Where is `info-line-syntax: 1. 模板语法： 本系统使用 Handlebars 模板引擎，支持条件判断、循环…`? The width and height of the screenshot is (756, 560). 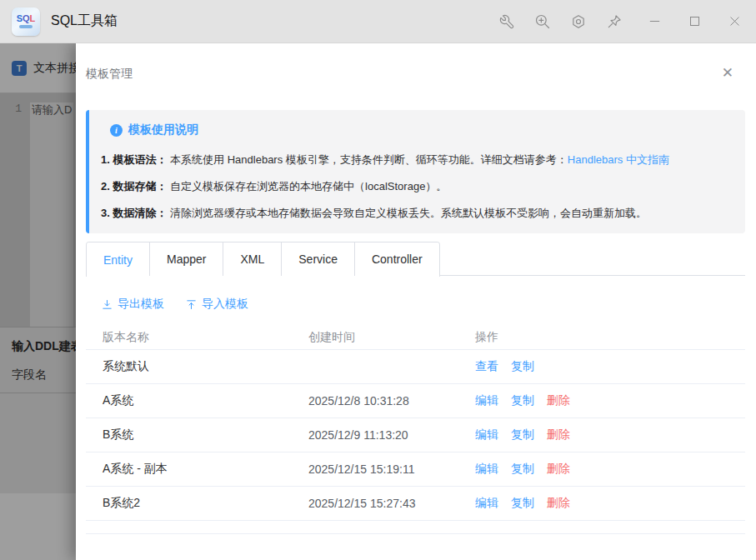
info-line-syntax: 1. 模板语法： 本系统使用 Handlebars 模板引擎，支持条件判断、循环… is located at coordinates (417, 160).